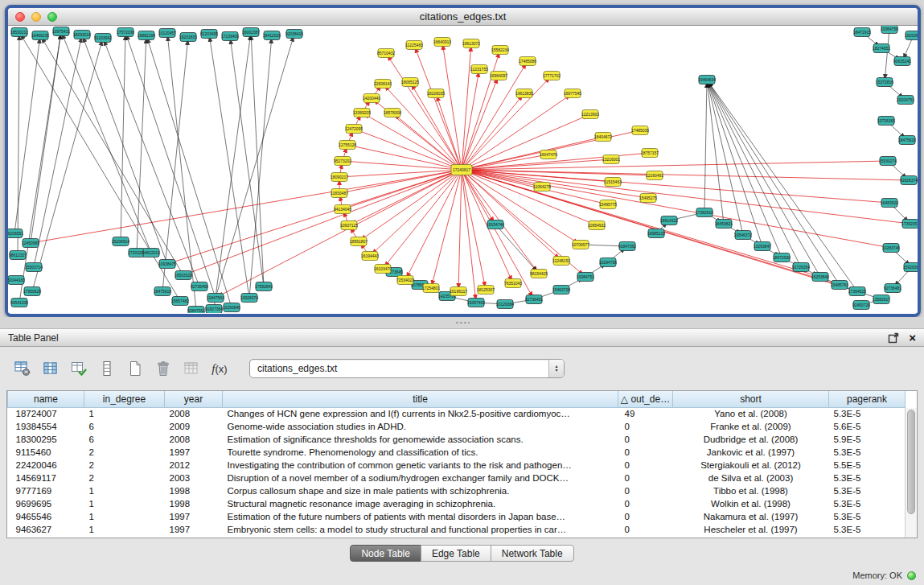 The image size is (924, 585). Describe the element at coordinates (151, 253) in the screenshot. I see `graph-node: 94622013` at that location.